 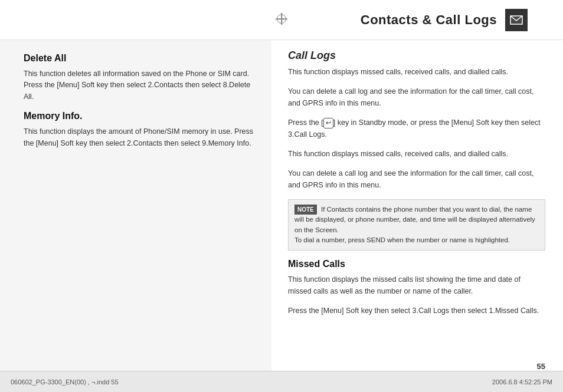 I want to click on call-logs-para5: You can delete a call log and see the in…, so click(x=417, y=179).